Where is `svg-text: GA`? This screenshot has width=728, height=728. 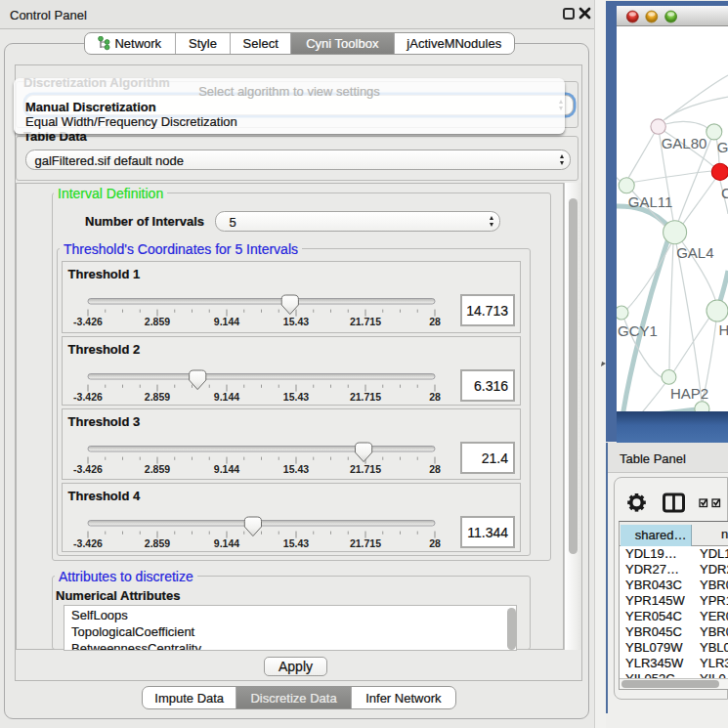 svg-text: GA is located at coordinates (723, 147).